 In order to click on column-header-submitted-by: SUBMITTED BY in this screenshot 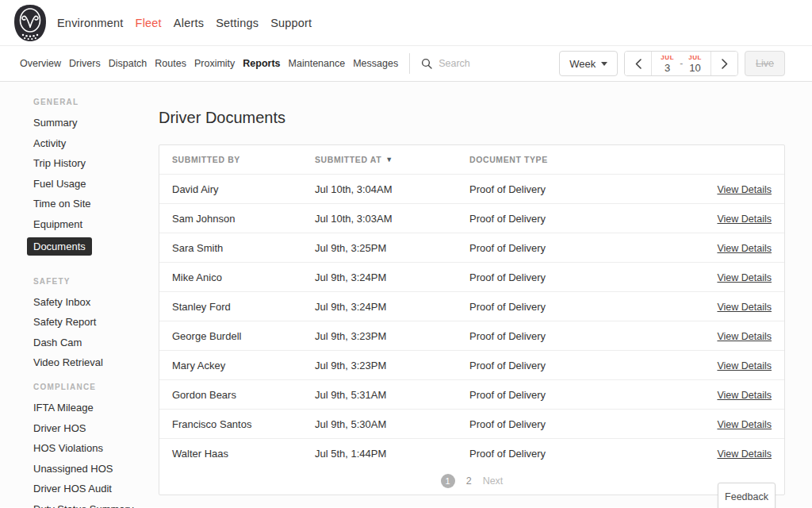, I will do `click(243, 160)`.